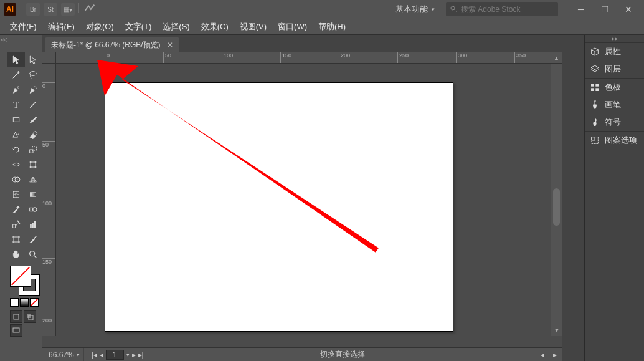 Image resolution: width=644 pixels, height=361 pixels. What do you see at coordinates (614, 39) in the screenshot?
I see `collapse-panels-icon: ▸▸` at bounding box center [614, 39].